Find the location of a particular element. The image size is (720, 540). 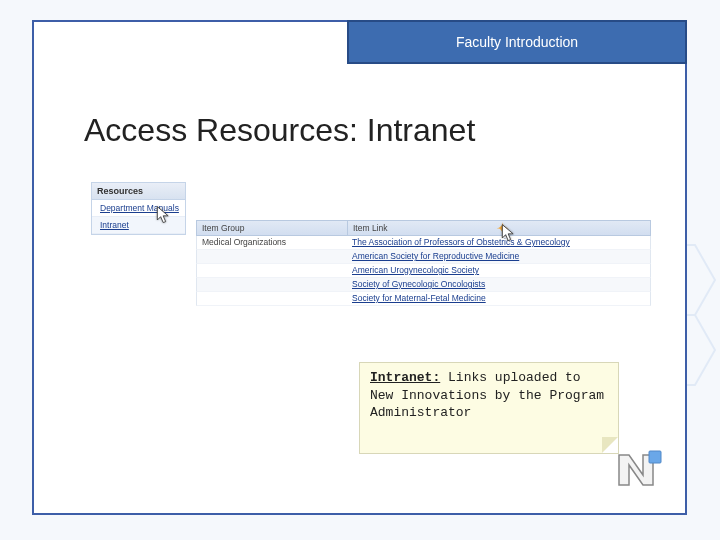

sidebar-item-intranet: Intranet is located at coordinates (138, 226).